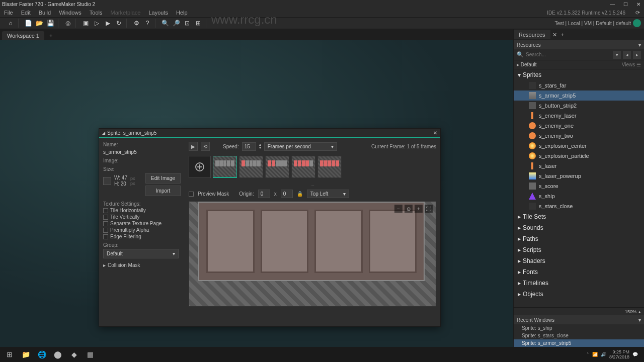 Image resolution: width=644 pixels, height=362 pixels. I want to click on tree-item-stars-close: s_stars_close, so click(579, 206).